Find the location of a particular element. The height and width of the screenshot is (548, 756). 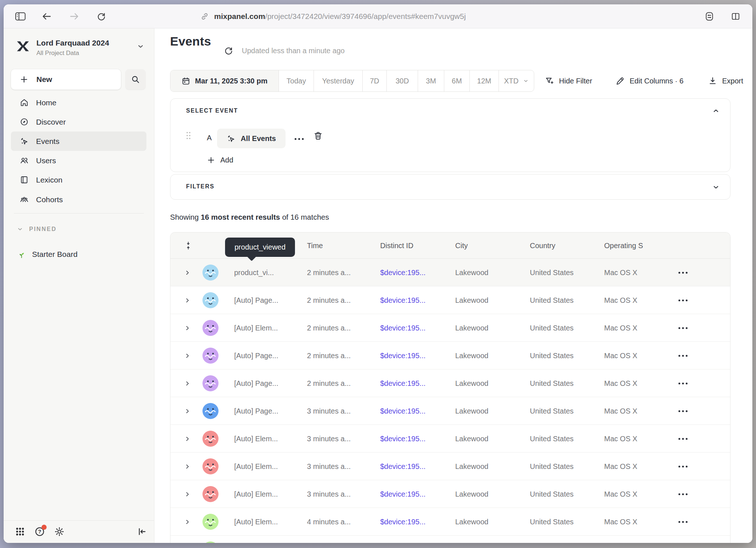

back-button-icon is located at coordinates (47, 16).